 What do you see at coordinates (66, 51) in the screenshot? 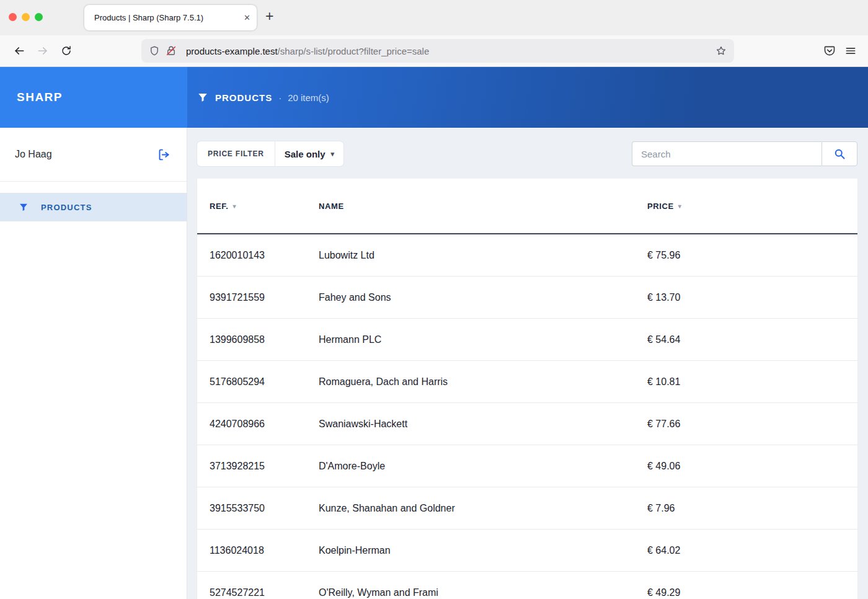
I see `reload-button` at bounding box center [66, 51].